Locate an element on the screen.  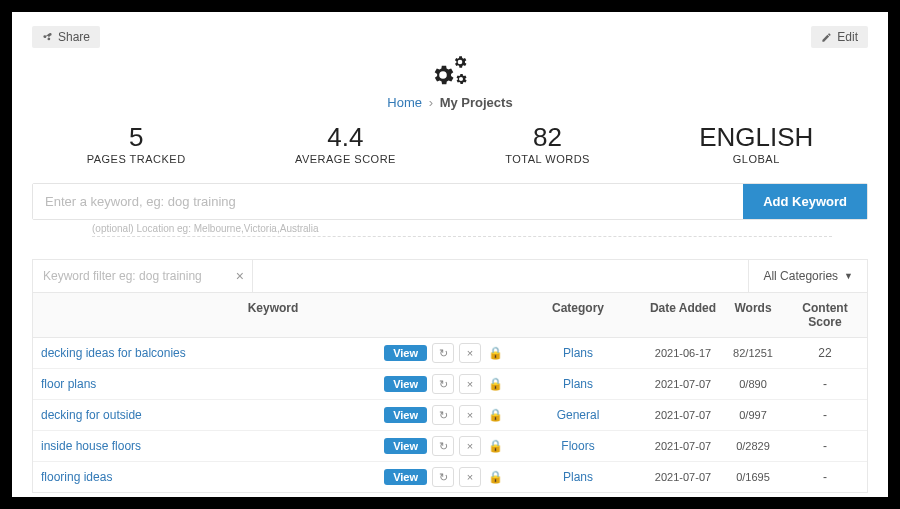
share-icon is located at coordinates (48, 38).